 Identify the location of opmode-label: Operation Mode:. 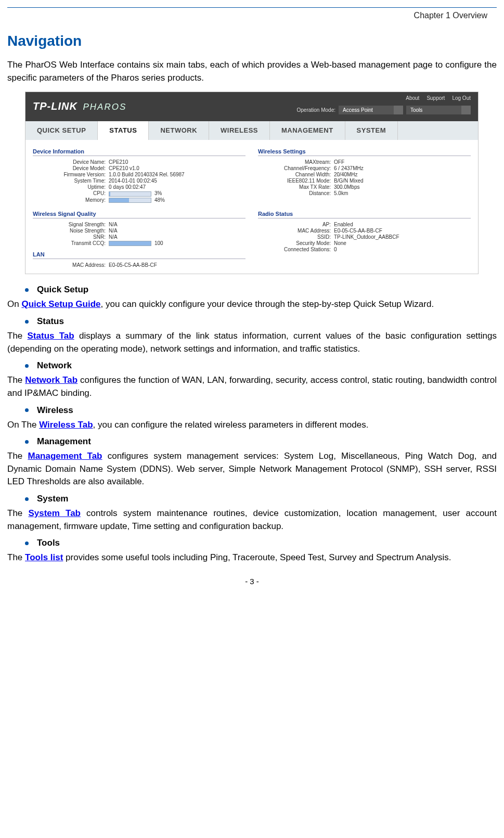
(316, 110).